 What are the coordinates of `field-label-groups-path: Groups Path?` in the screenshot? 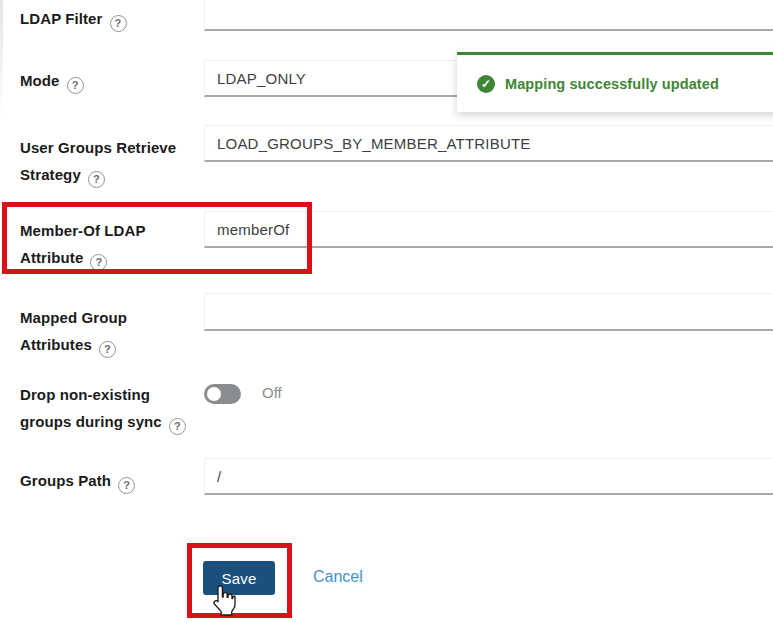 It's located at (111, 480).